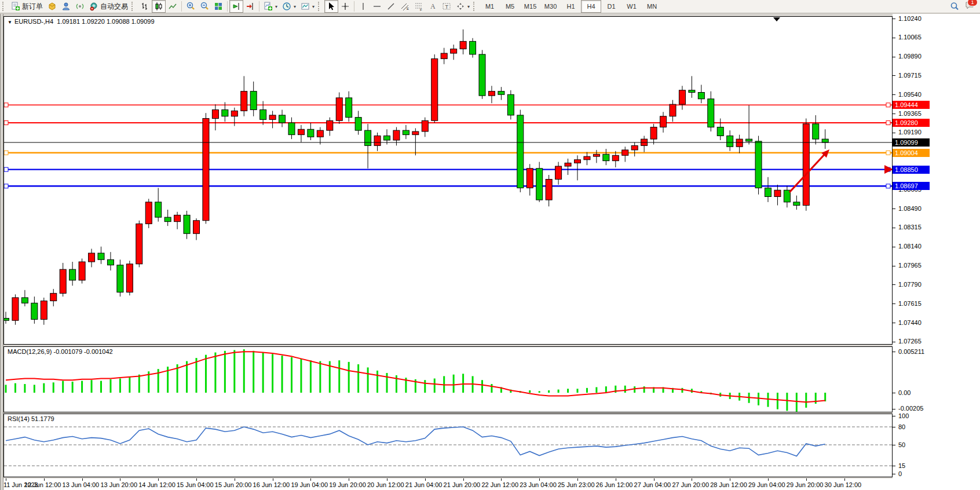 Image resolution: width=980 pixels, height=490 pixels. What do you see at coordinates (963, 6) in the screenshot?
I see `toolbar-right: 1` at bounding box center [963, 6].